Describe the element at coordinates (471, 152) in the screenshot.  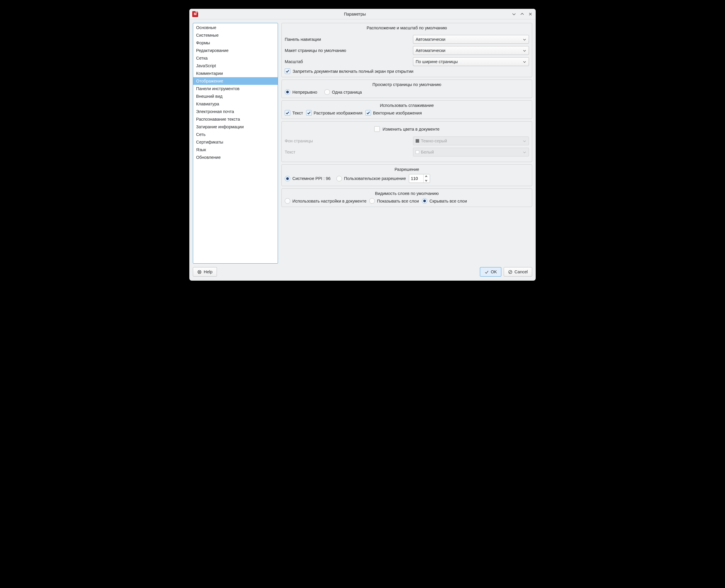
I see `text-color-combo: Белый` at that location.